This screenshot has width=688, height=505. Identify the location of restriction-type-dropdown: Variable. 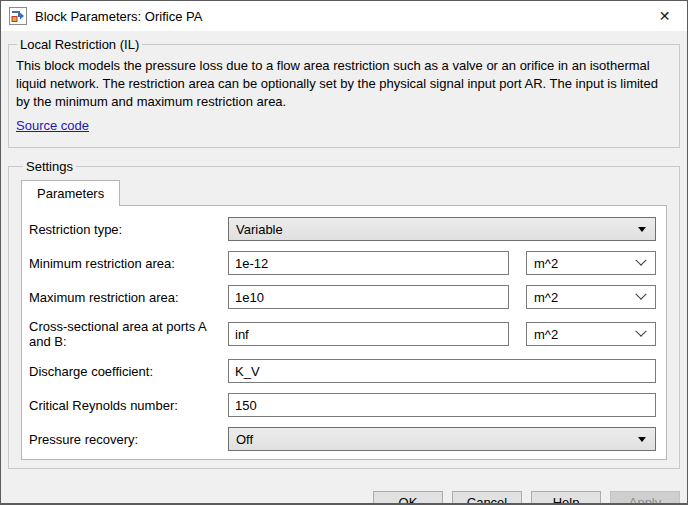
(442, 229).